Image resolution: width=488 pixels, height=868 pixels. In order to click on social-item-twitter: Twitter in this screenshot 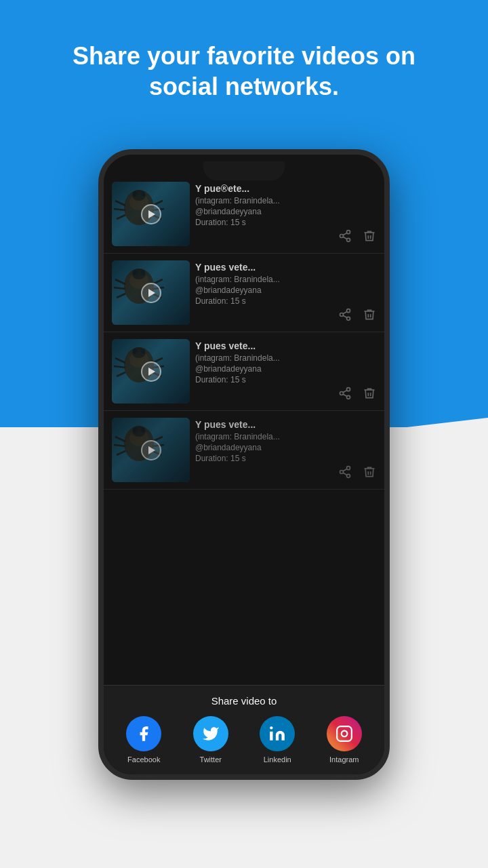, I will do `click(211, 740)`.